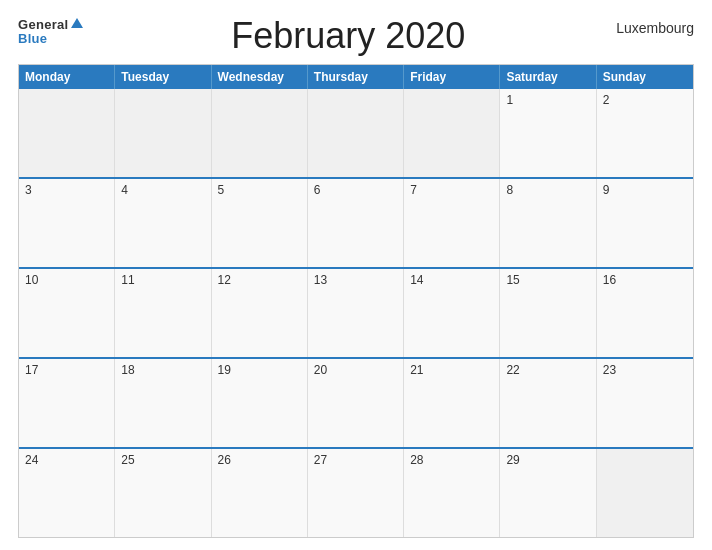  I want to click on logo-general: General, so click(44, 24).